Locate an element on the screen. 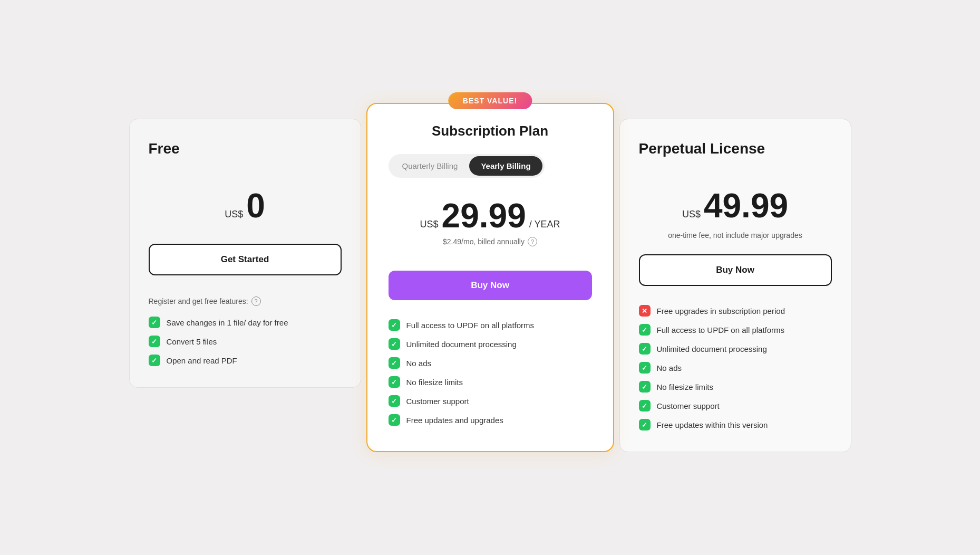 The height and width of the screenshot is (555, 980). subscription-price-note: $2.49/mo, billed annually ? is located at coordinates (490, 242).